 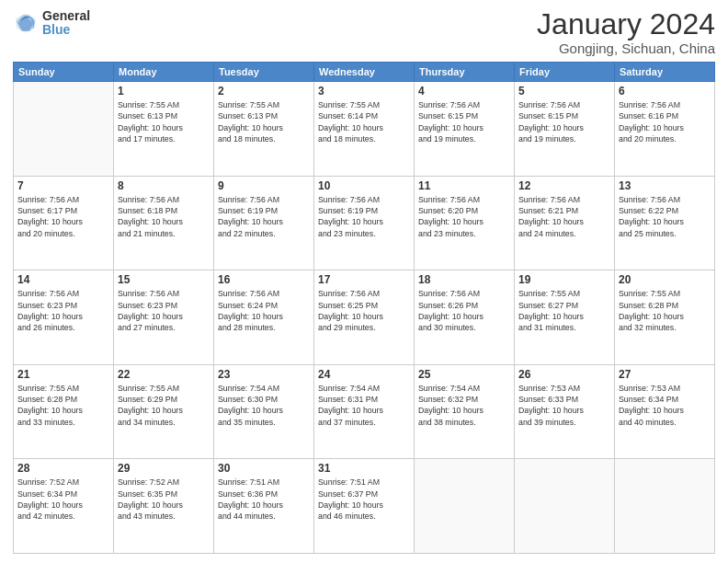 I want to click on day-number: 18, so click(x=464, y=280).